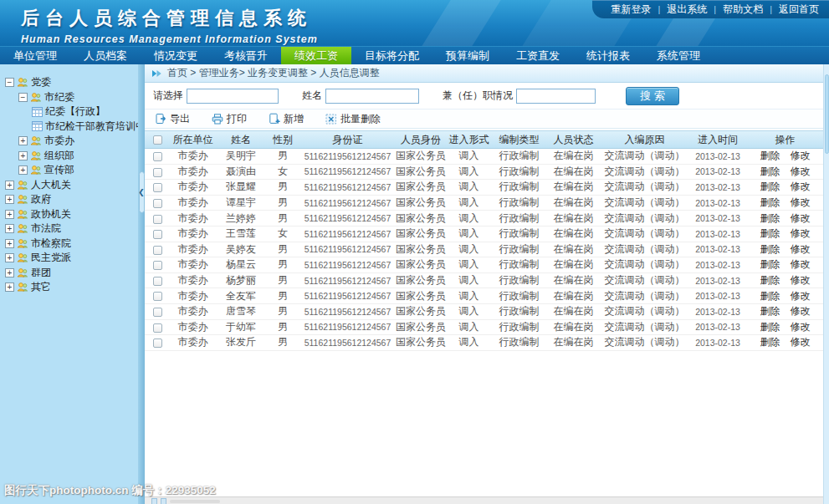  I want to click on tree-item: 纪委【行政】, so click(69, 112).